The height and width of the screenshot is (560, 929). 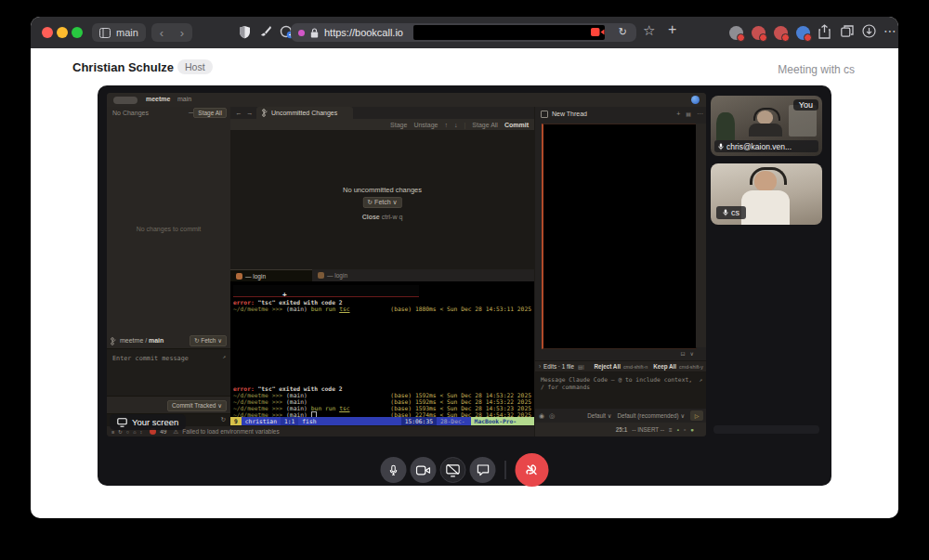 What do you see at coordinates (766, 194) in the screenshot?
I see `participant-tile-cs: cs` at bounding box center [766, 194].